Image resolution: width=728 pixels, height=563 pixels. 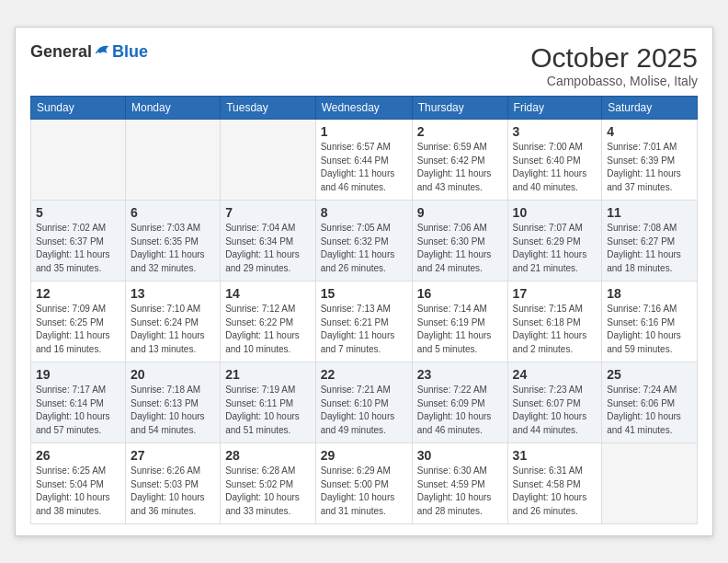 What do you see at coordinates (173, 329) in the screenshot?
I see `day-info: Sunrise: 7:10 AM Sunset: 6:24 PM Dayligh…` at bounding box center [173, 329].